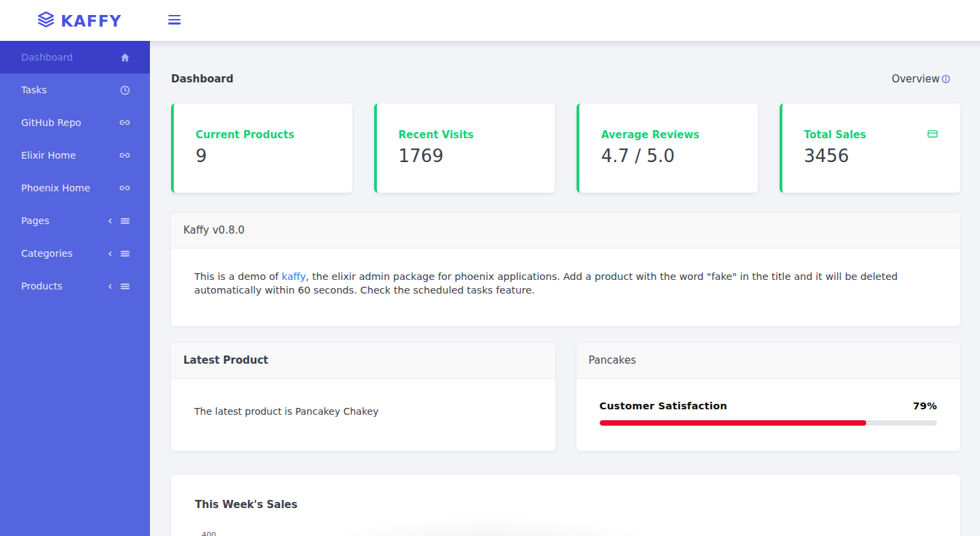 The height and width of the screenshot is (536, 980). Describe the element at coordinates (490, 525) in the screenshot. I see `chart-shadow-blob` at that location.